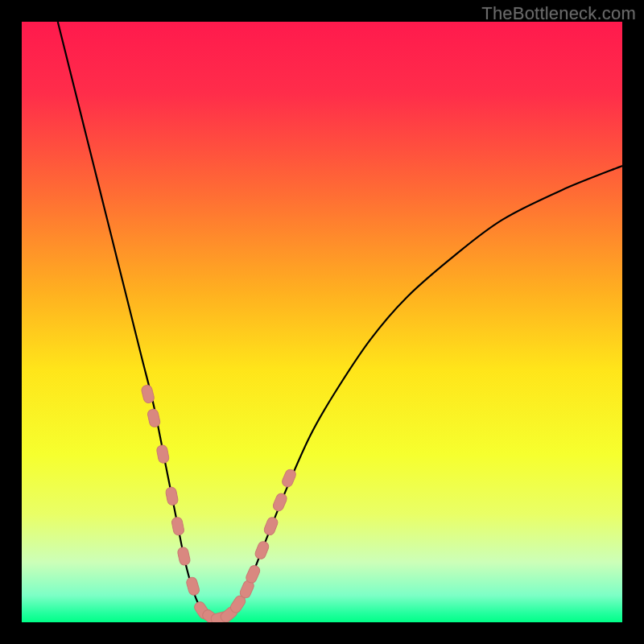 This screenshot has width=644, height=644. Describe the element at coordinates (559, 14) in the screenshot. I see `watermark-label: TheBottleneck.com` at that location.